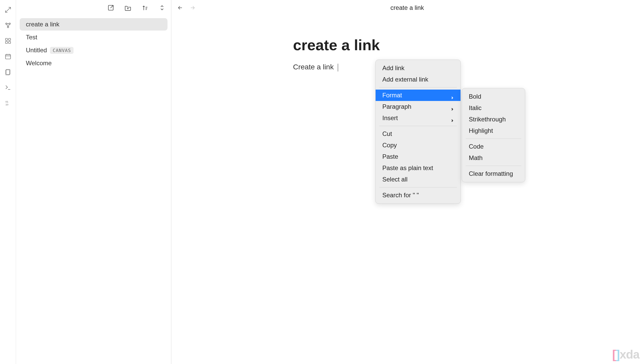 The width and height of the screenshot is (643, 364). I want to click on menu-paragraph: Paragraph, so click(418, 107).